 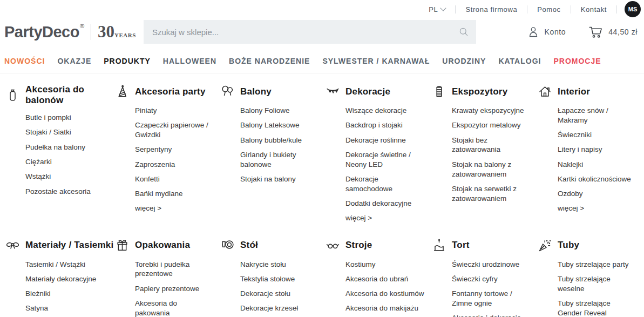 What do you see at coordinates (491, 299) in the screenshot?
I see `category-link: Fontanny tortowe / Zimne ognie` at bounding box center [491, 299].